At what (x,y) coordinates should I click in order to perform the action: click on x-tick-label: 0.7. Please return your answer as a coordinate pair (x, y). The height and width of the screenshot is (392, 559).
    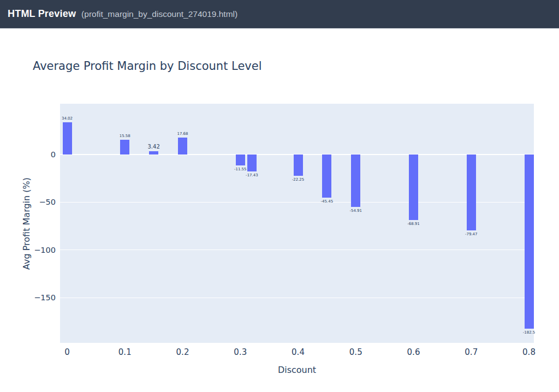
    Looking at the image, I should click on (471, 352).